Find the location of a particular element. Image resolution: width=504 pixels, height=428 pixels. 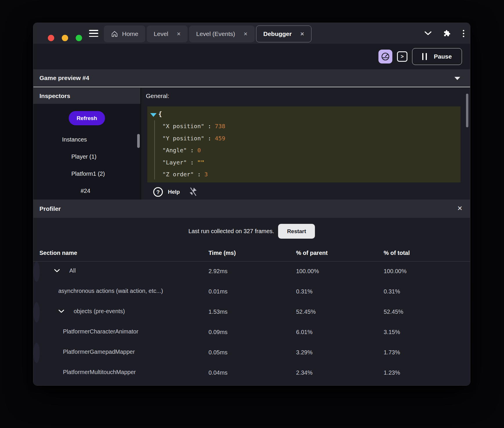

section-name-label: PlatformerCharacterAnimator is located at coordinates (101, 332).